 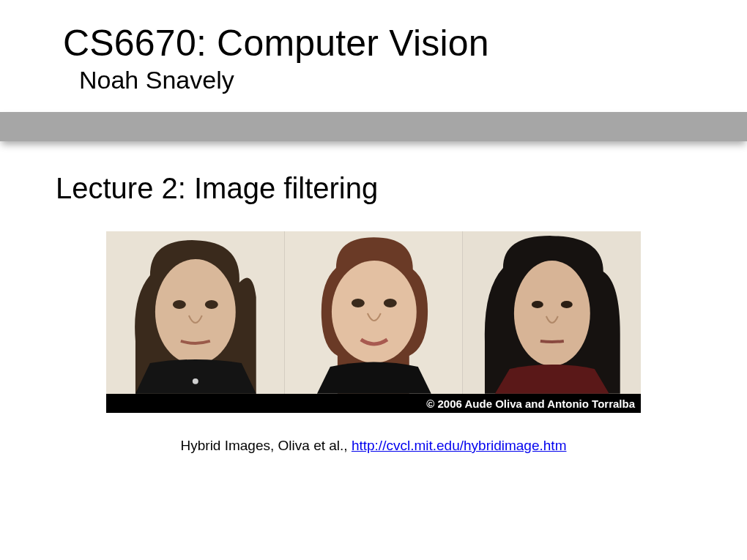 What do you see at coordinates (267, 445) in the screenshot?
I see `figure-caption-prefix: Hybrid Images, Oliva et al.,` at bounding box center [267, 445].